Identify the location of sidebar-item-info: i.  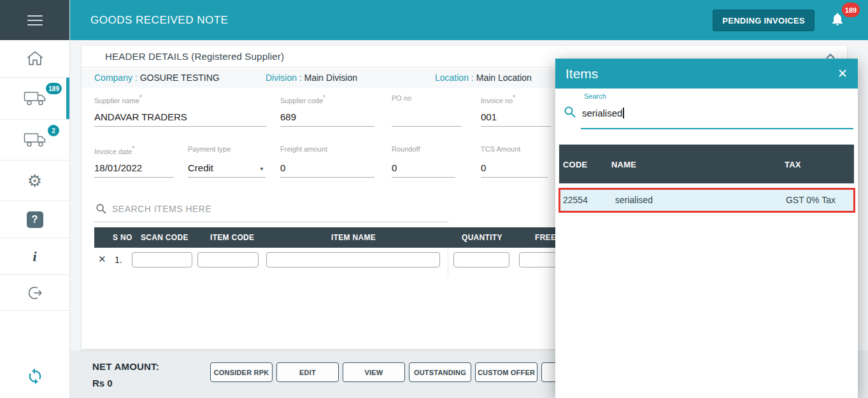
(34, 257).